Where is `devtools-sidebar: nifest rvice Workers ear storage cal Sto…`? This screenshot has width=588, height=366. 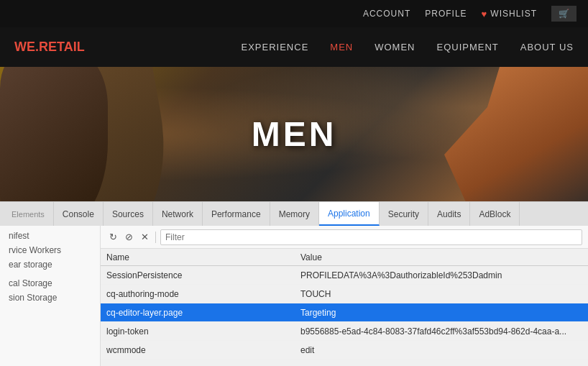
devtools-sidebar: nifest rvice Workers ear storage cal Sto… is located at coordinates (50, 296).